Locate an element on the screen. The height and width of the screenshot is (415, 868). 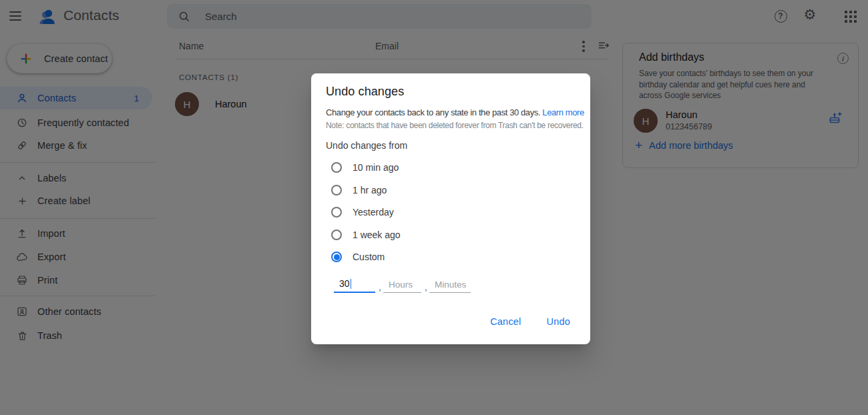
cancel-button: Cancel is located at coordinates (505, 322).